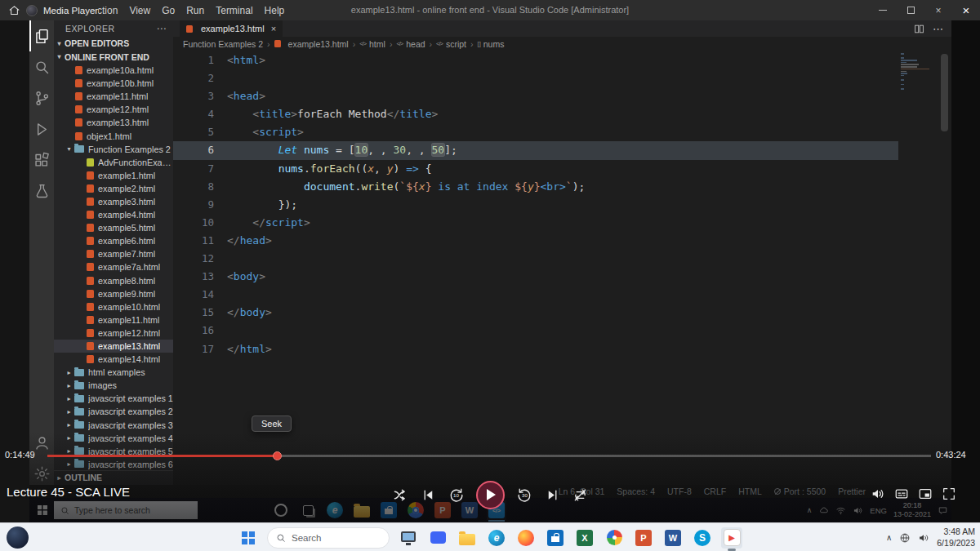 Image resolution: width=980 pixels, height=551 pixels. What do you see at coordinates (467, 538) in the screenshot?
I see `taskbar-file-explorer` at bounding box center [467, 538].